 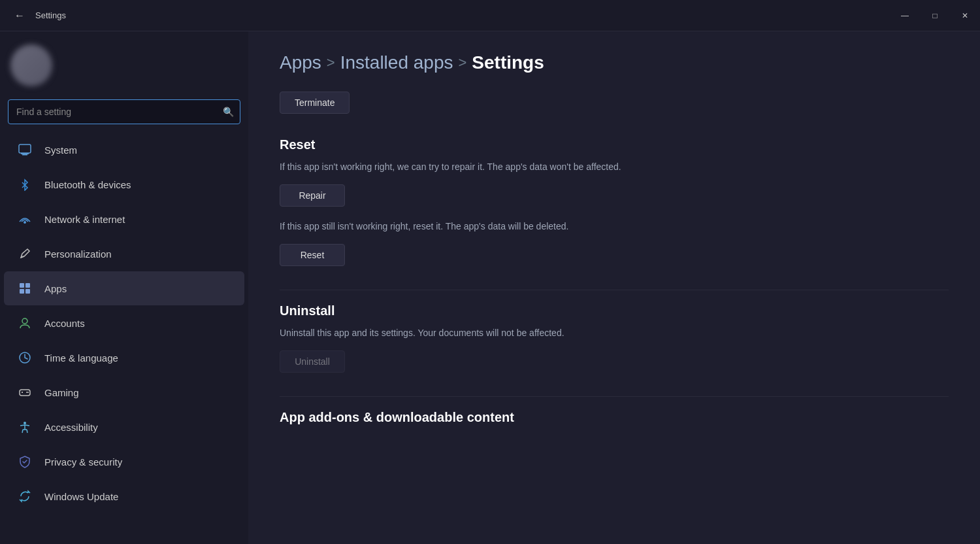 I want to click on terminate-button: Terminate, so click(x=315, y=103).